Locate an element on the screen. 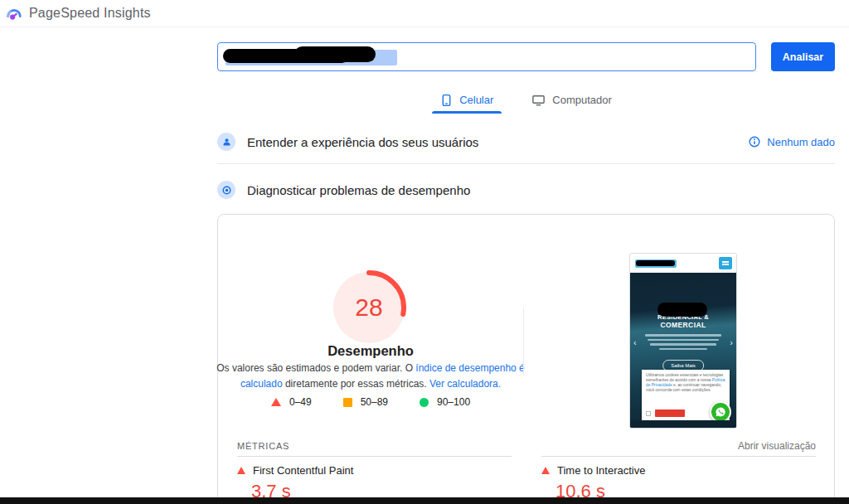 The width and height of the screenshot is (849, 504). desc-text: Os valores são estimados e podem variar.… is located at coordinates (316, 368).